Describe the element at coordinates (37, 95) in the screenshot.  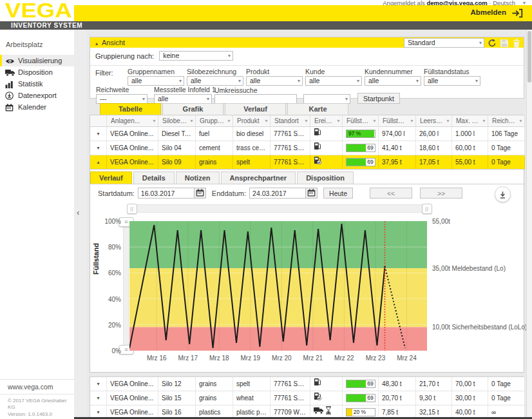
I see `sidebar-item-datenexport: Datenexport` at that location.